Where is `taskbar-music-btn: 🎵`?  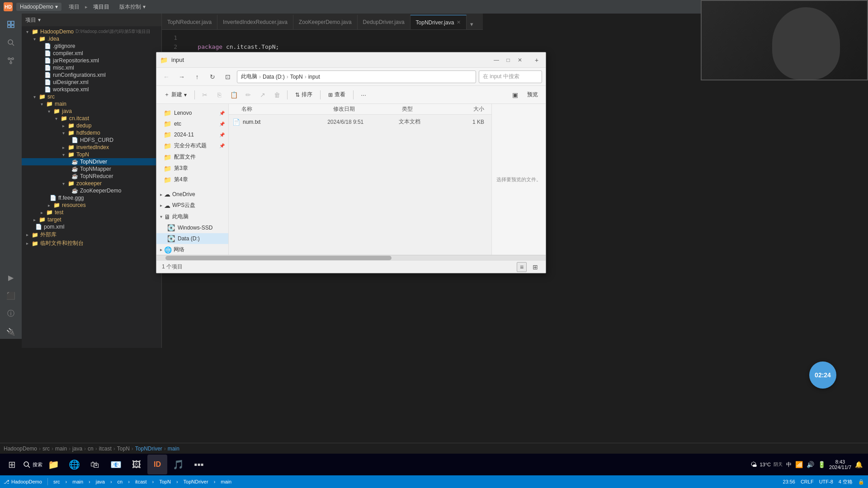 taskbar-music-btn: 🎵 is located at coordinates (178, 465).